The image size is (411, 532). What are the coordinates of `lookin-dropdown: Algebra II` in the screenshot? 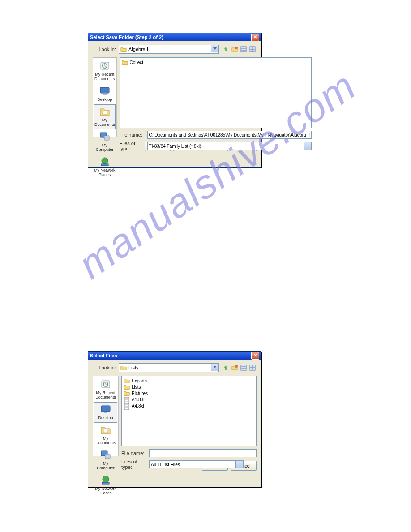 It's located at (169, 49).